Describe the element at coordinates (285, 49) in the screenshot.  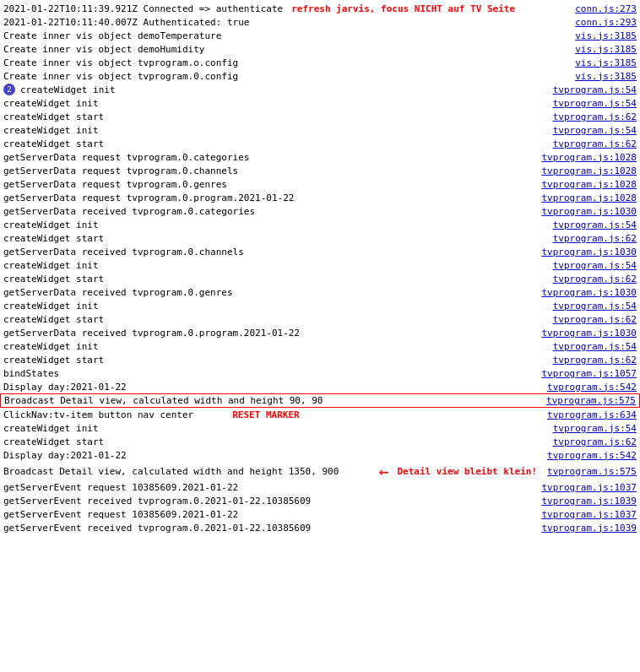
I see `log-message: Create inner vis object demoHumidity` at that location.